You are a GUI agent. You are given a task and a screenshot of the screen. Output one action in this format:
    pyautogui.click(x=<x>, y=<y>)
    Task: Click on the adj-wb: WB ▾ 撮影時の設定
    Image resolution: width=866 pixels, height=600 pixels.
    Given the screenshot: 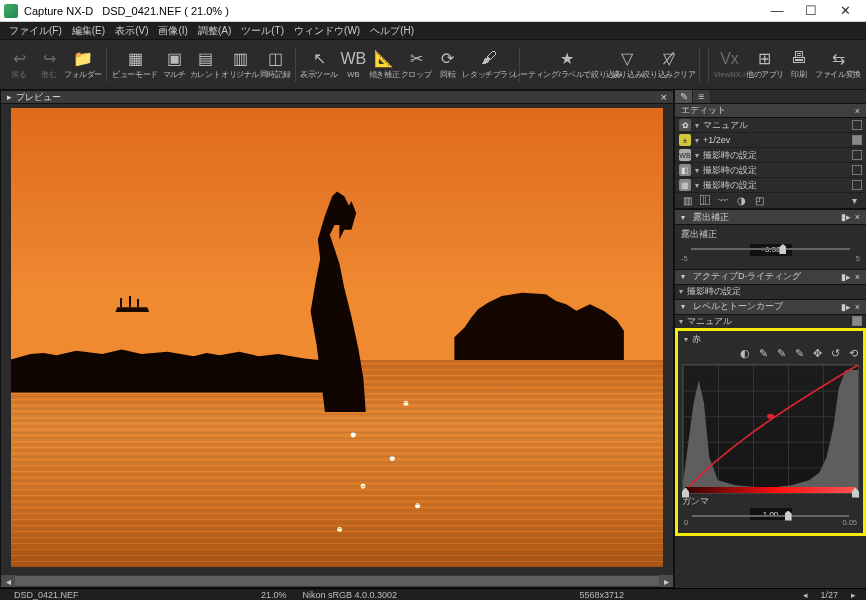 What is the action you would take?
    pyautogui.click(x=770, y=156)
    